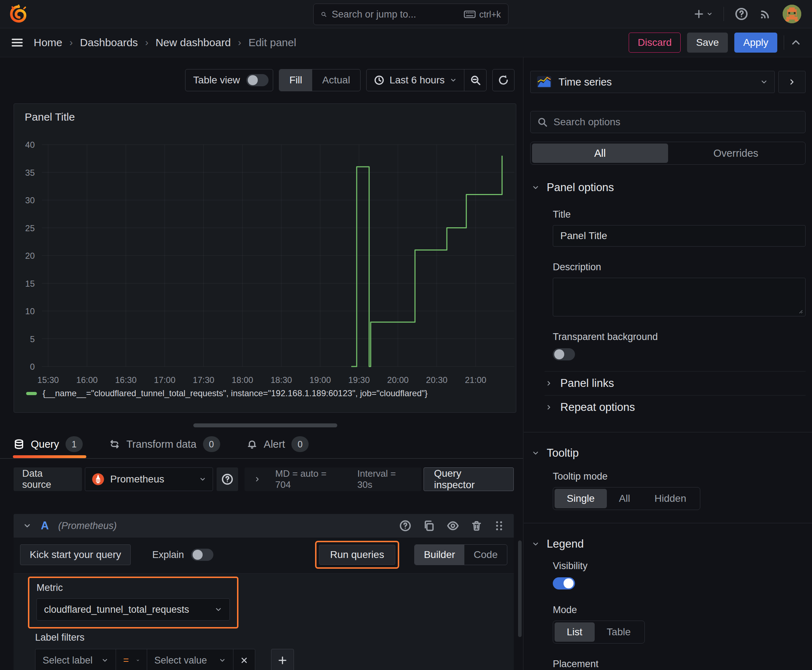  I want to click on legend-mode-table-option: Table, so click(619, 632).